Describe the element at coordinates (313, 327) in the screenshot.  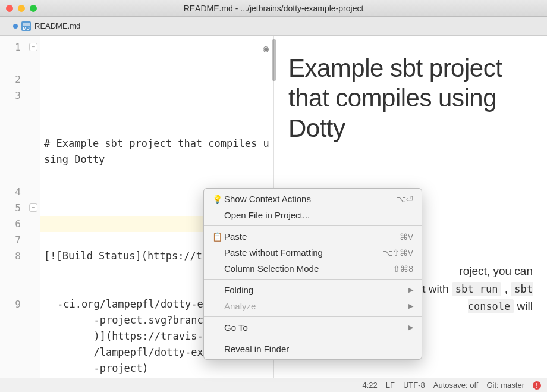
I see `menu-item-go-to: Go To ▶` at that location.